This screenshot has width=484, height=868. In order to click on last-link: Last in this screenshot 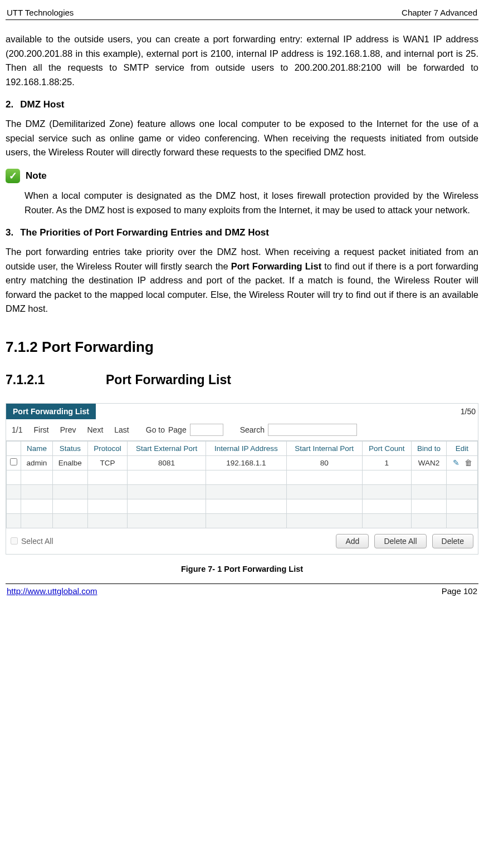, I will do `click(121, 430)`.